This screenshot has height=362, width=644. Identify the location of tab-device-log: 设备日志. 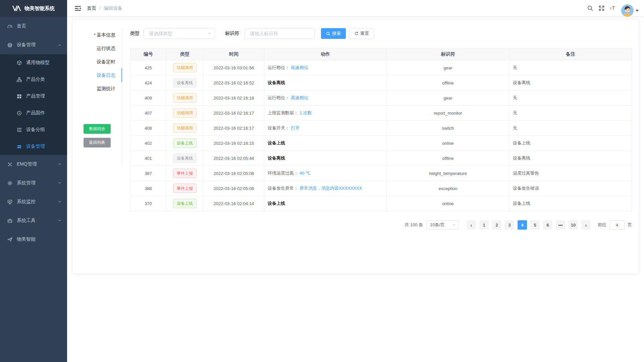
(97, 75).